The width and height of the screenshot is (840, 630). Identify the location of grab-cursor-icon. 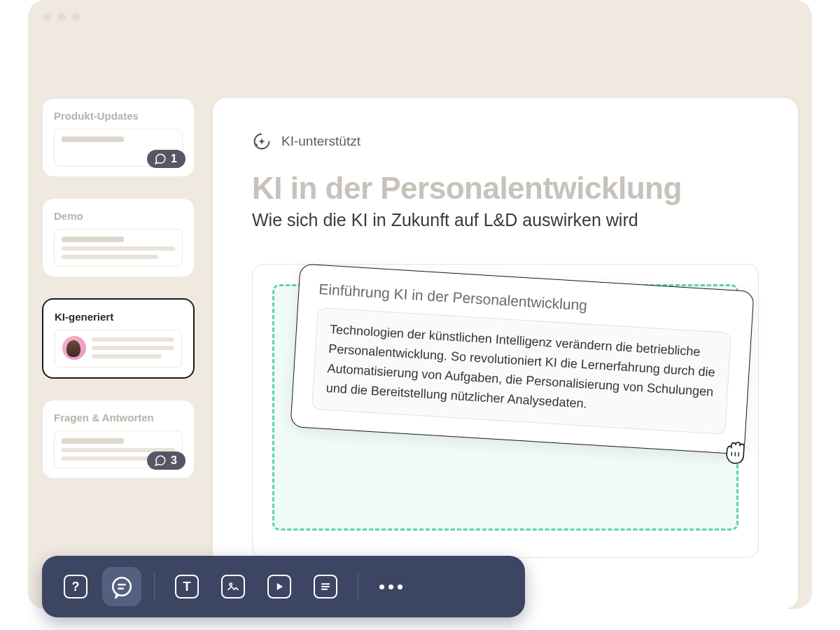
(736, 452).